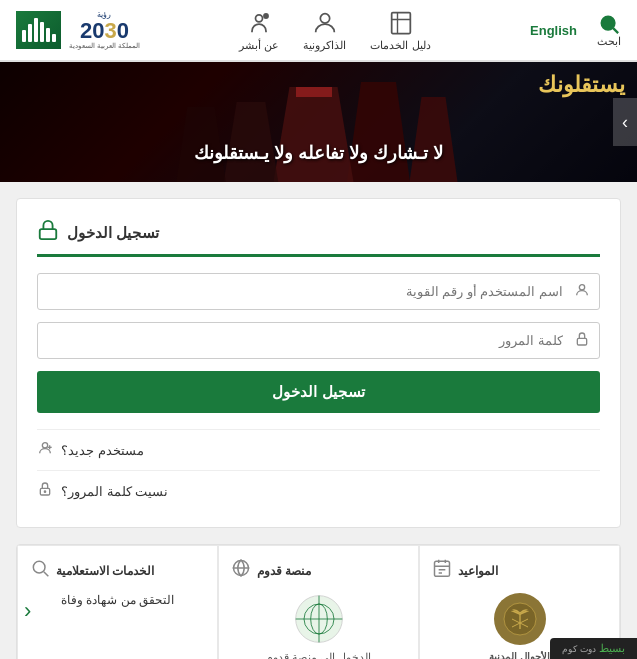 The width and height of the screenshot is (637, 659). Describe the element at coordinates (318, 238) in the screenshot. I see `login-header: تسجيل الدخول` at that location.